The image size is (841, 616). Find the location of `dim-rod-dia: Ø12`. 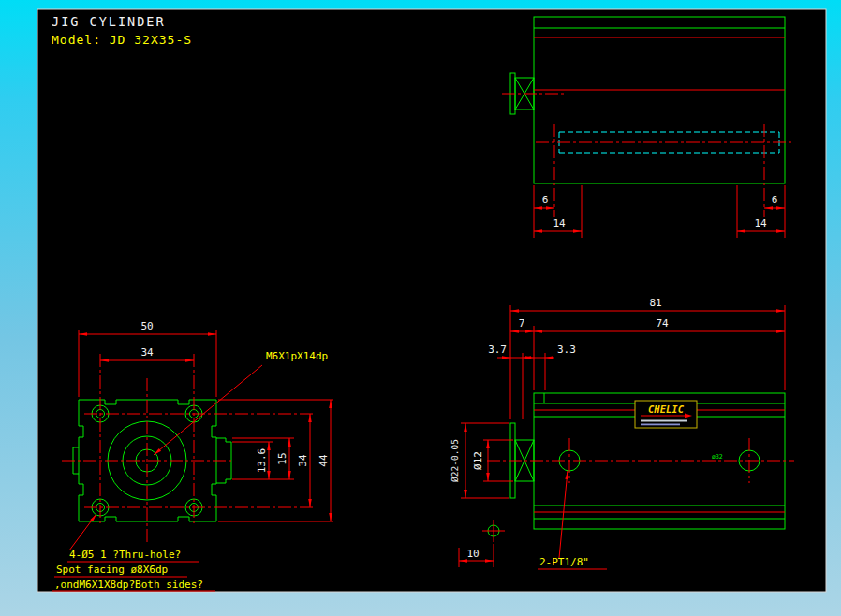

dim-rod-dia: Ø12 is located at coordinates (478, 461).